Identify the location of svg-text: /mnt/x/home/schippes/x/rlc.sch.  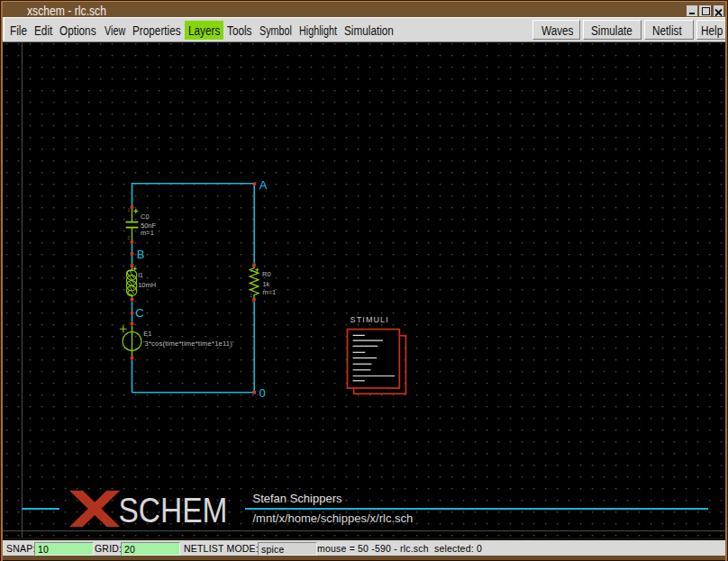
(333, 519).